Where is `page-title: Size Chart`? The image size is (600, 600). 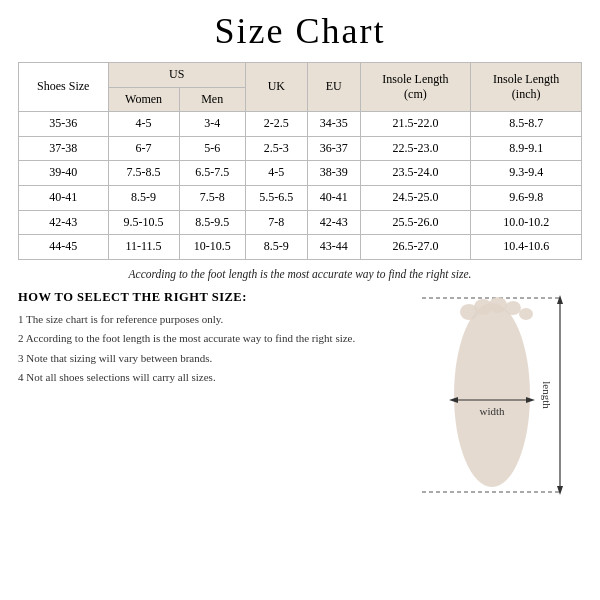
page-title: Size Chart is located at coordinates (300, 31).